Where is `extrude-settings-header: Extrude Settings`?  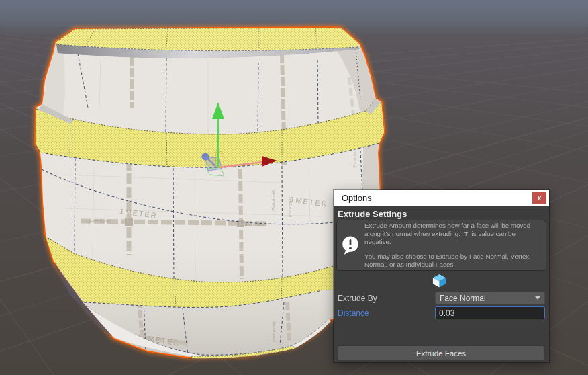 extrude-settings-header: Extrude Settings is located at coordinates (372, 214).